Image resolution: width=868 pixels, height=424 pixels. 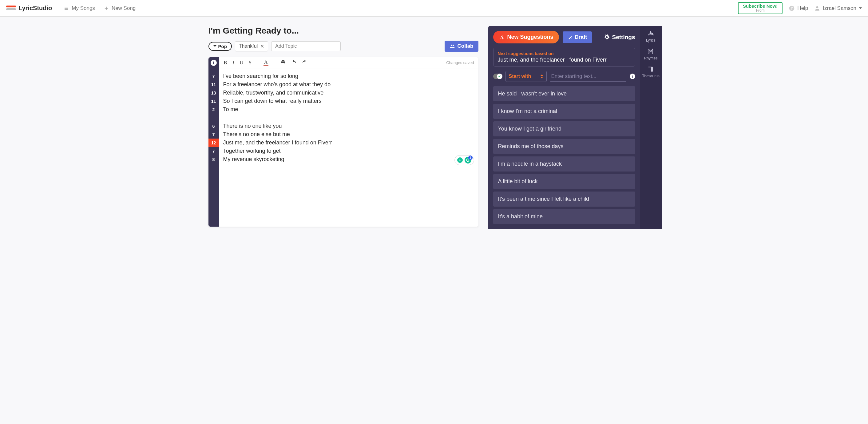 What do you see at coordinates (564, 60) in the screenshot?
I see `context-line: Just me, and the freelancer I found on F…` at bounding box center [564, 60].